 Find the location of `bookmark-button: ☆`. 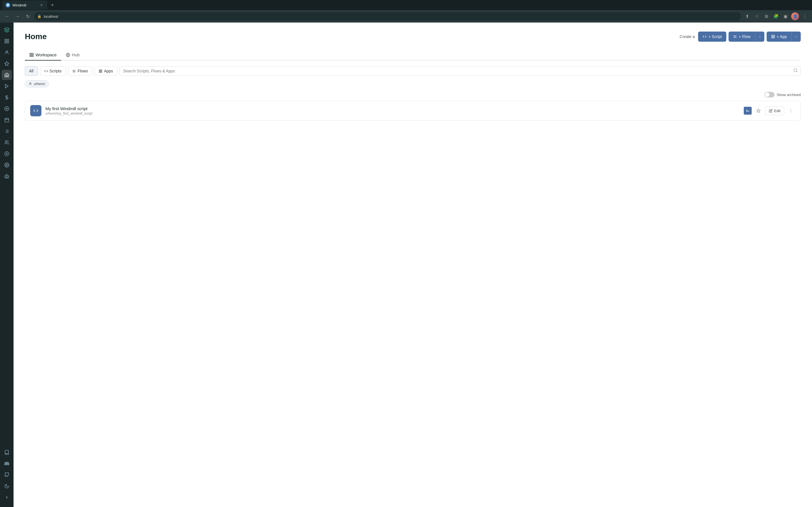

bookmark-button: ☆ is located at coordinates (757, 16).